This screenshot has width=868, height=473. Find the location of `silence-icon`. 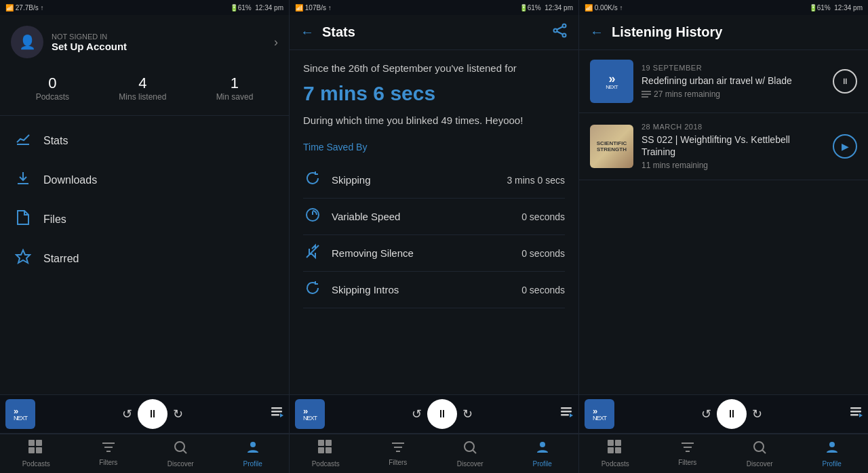

silence-icon is located at coordinates (313, 253).